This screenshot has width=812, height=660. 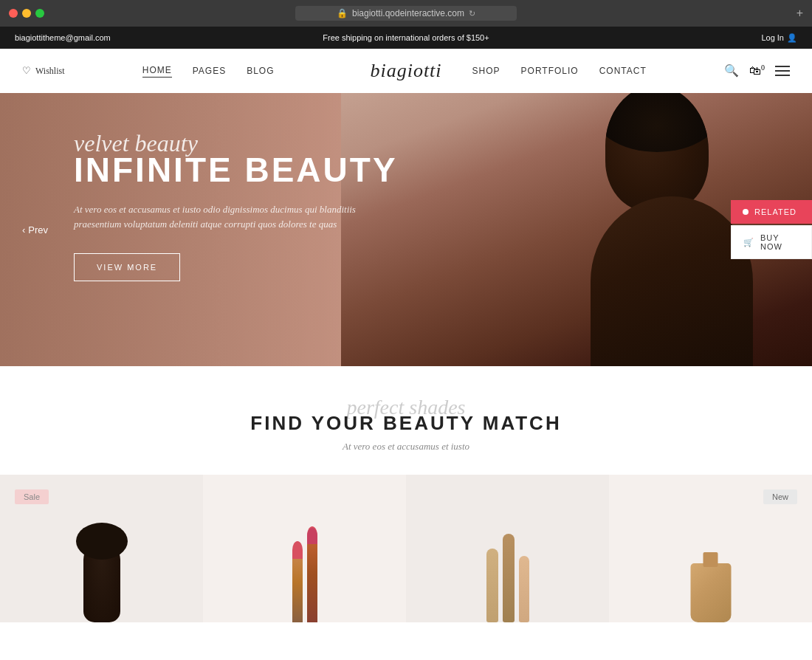 I want to click on nav-pages: PAGES, so click(x=210, y=71).